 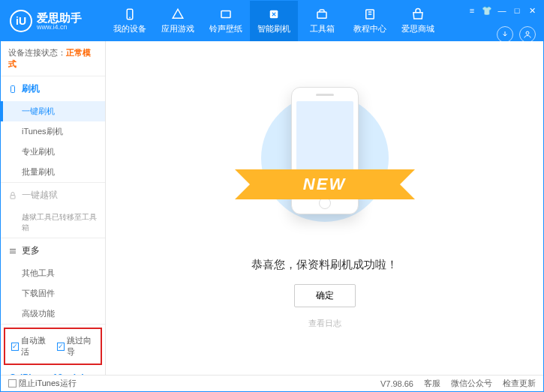 I want to click on sidebar-more-header: 更多, so click(x=53, y=250).